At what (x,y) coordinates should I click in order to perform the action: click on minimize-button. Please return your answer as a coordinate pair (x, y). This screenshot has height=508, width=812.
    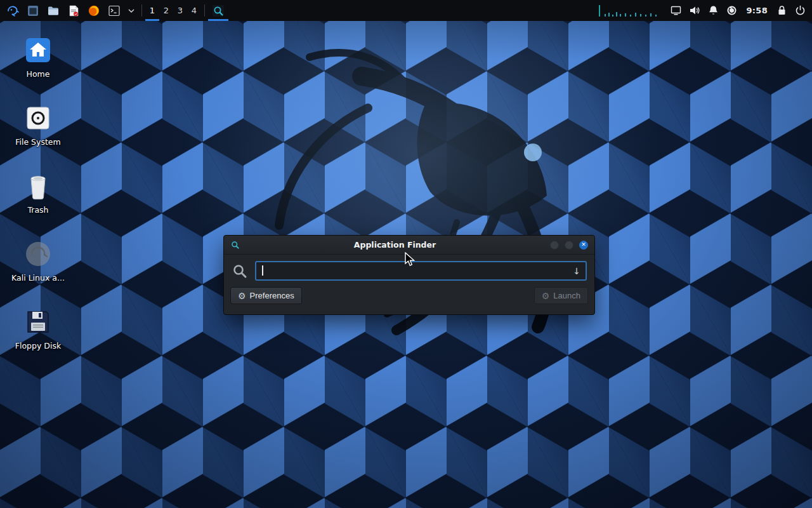
    Looking at the image, I should click on (554, 245).